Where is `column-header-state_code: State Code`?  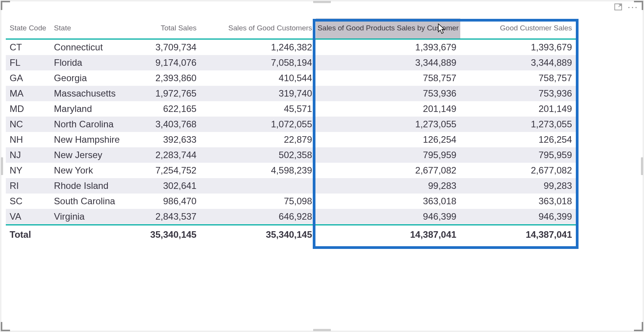
column-header-state_code: State Code is located at coordinates (28, 29).